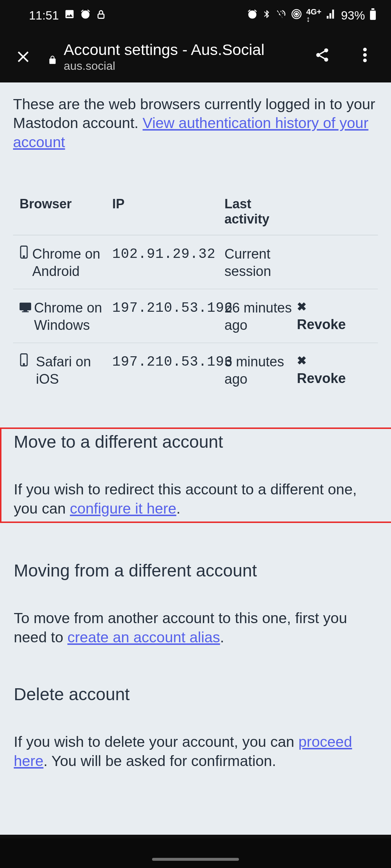  Describe the element at coordinates (314, 16) in the screenshot. I see `network-type: 4G+↕` at that location.